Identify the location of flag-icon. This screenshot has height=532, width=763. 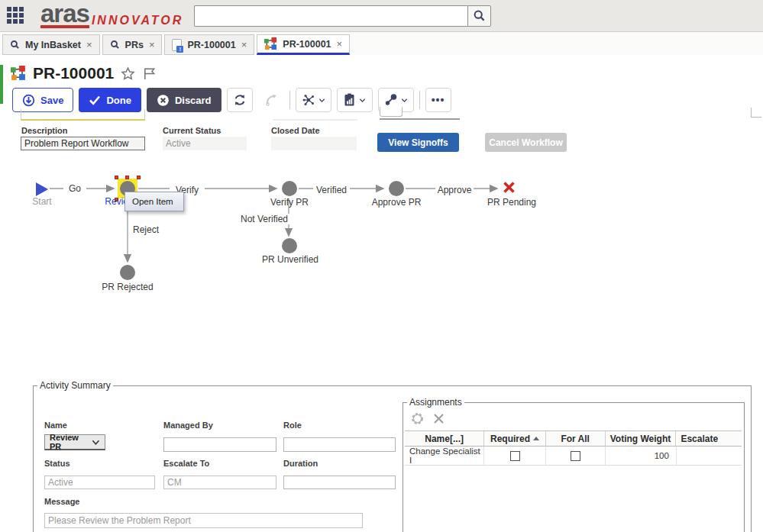
(150, 73).